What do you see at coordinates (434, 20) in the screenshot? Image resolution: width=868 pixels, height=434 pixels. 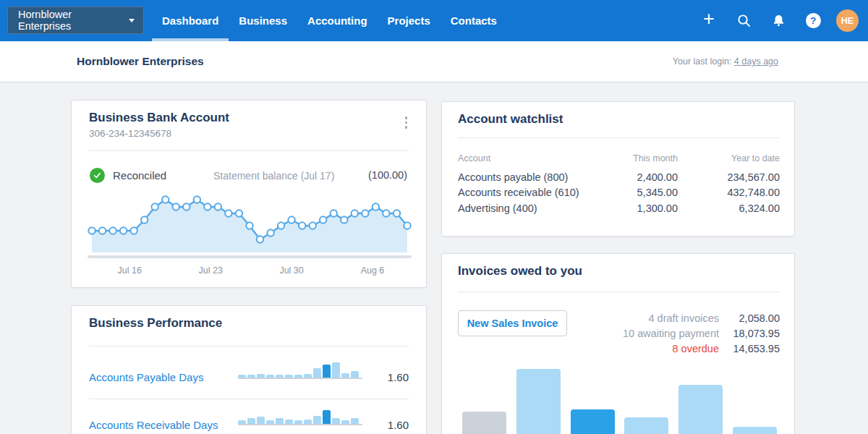 I see `top-navbar: Hornblower Enterprises Dashboard Busines…` at bounding box center [434, 20].